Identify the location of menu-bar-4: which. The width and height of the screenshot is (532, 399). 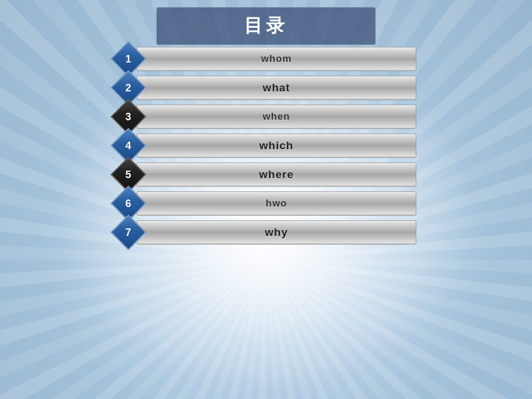
(276, 146).